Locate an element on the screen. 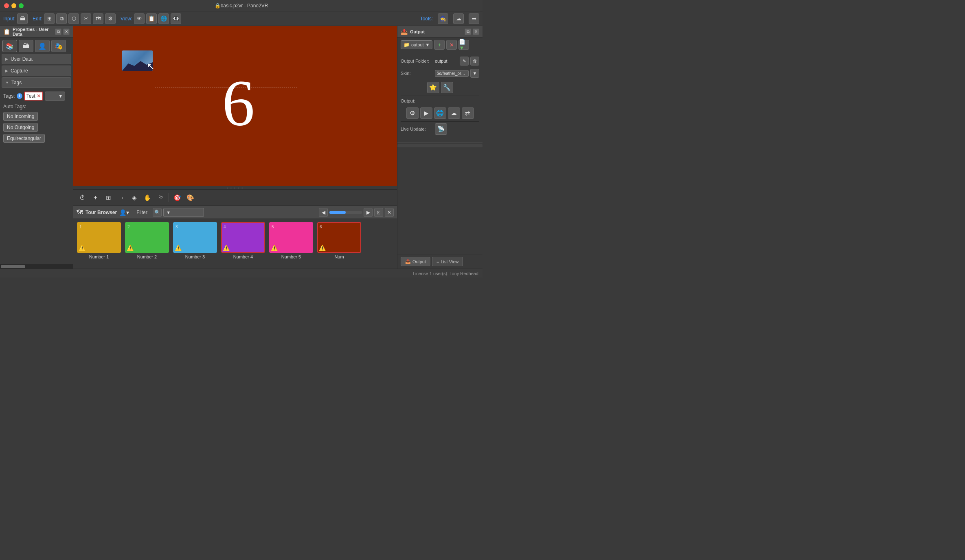 This screenshot has height=560, width=965. window-controls is located at coordinates (14, 6).